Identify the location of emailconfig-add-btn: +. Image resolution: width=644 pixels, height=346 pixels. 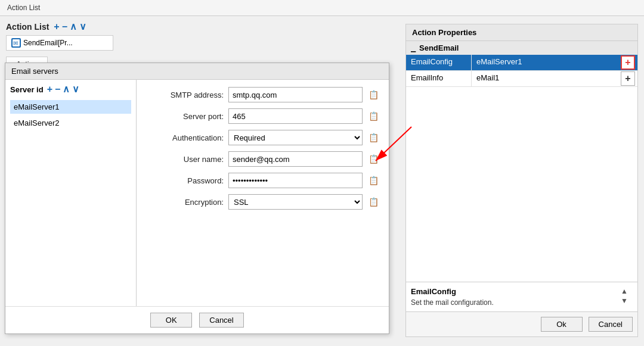
(628, 63).